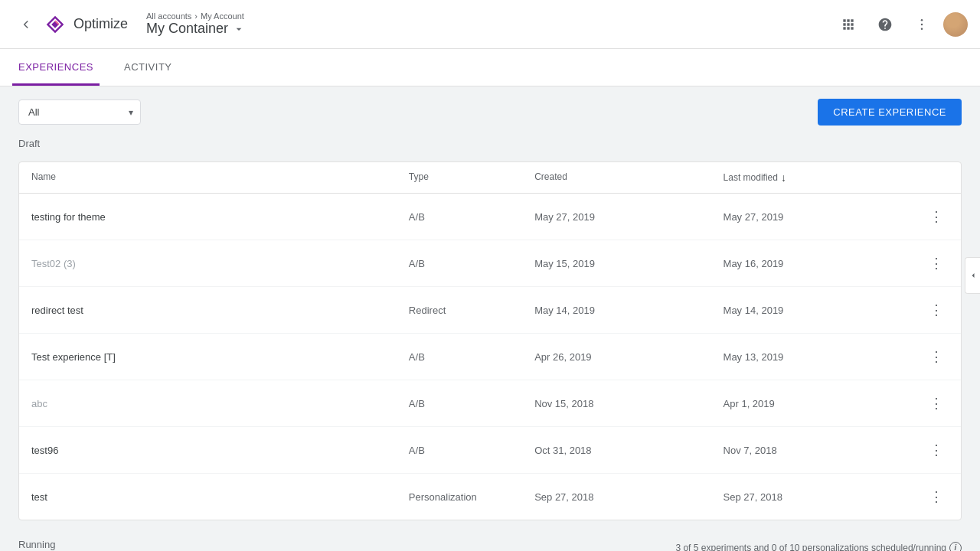 The height and width of the screenshot is (551, 980). Describe the element at coordinates (222, 16) in the screenshot. I see `breadcrumb-account: My Account` at that location.